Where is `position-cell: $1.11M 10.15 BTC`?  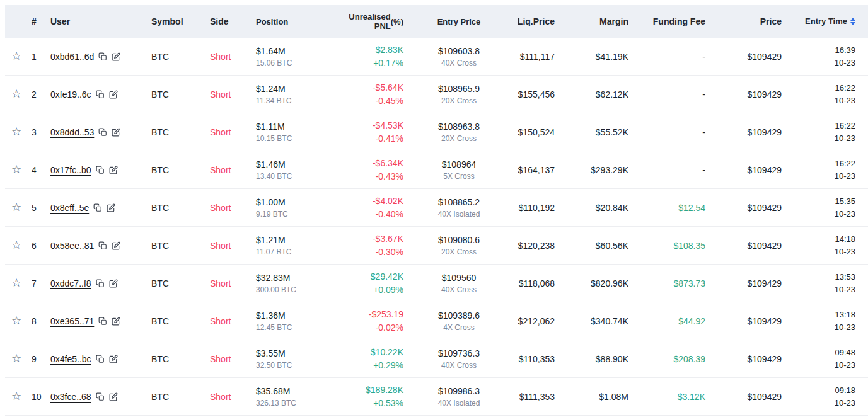
position-cell: $1.11M 10.15 BTC is located at coordinates (292, 132).